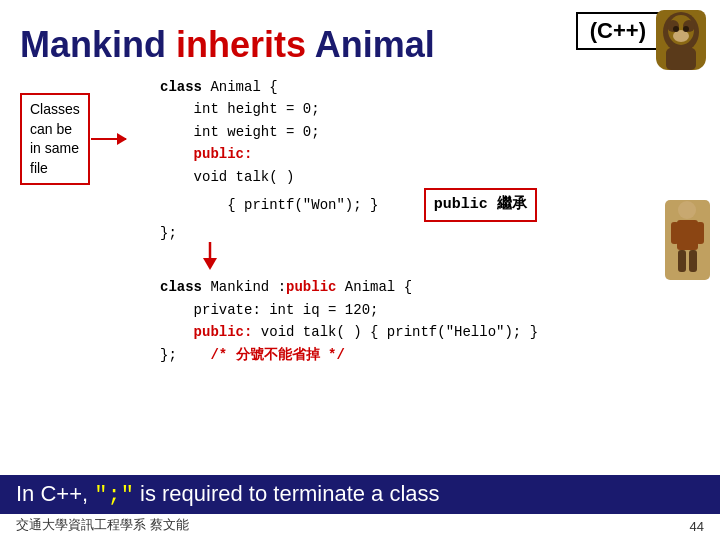 The height and width of the screenshot is (540, 720). Describe the element at coordinates (360, 494) in the screenshot. I see `bottom-bar: In C++, ";" is required to terminate a c…` at that location.